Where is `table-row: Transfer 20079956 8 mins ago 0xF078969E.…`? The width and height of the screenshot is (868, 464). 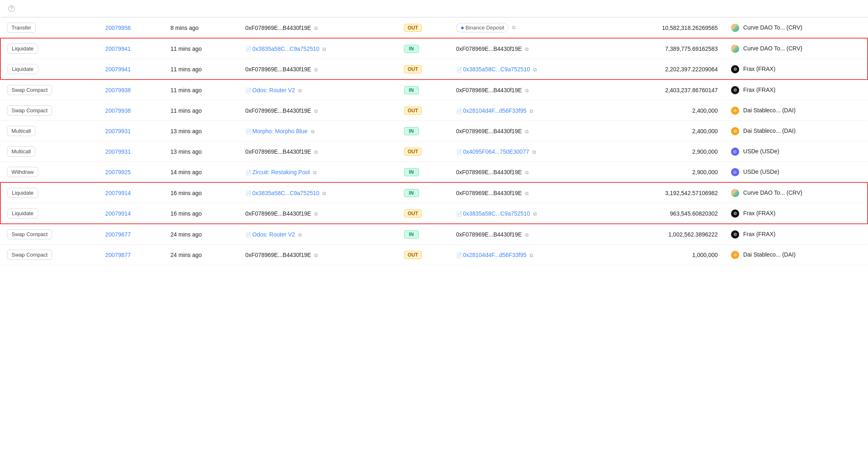
table-row: Transfer 20079956 8 mins ago 0xF078969E.… is located at coordinates (434, 28).